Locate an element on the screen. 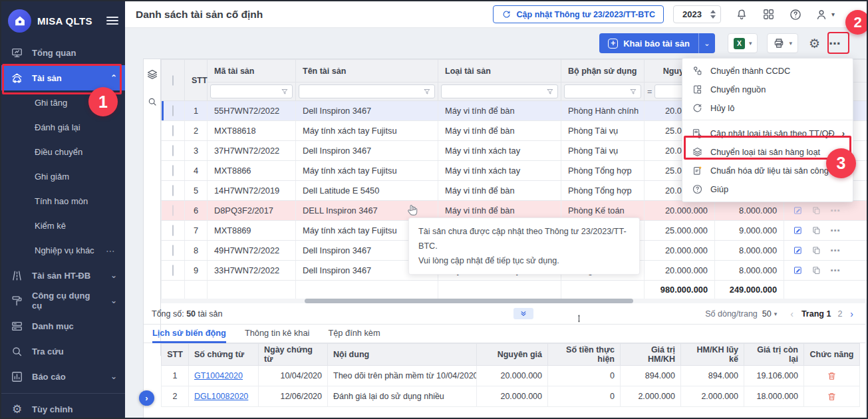 This screenshot has height=419, width=868. horizontal-scrollbar is located at coordinates (515, 301).